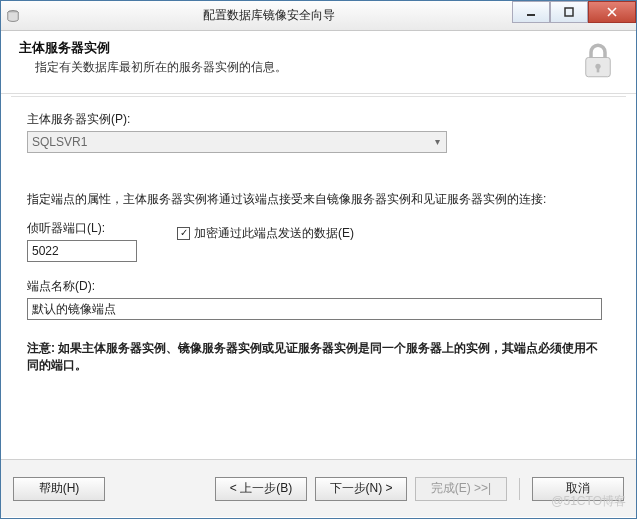 The height and width of the screenshot is (519, 637). I want to click on chevron-down-icon: ▾, so click(438, 142).